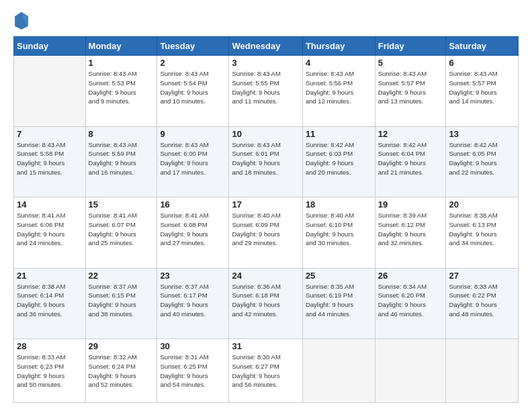 The image size is (532, 411). I want to click on day-info: Sunrise: 8:43 AM Sunset: 5:54 PM Dayligh…, so click(193, 87).